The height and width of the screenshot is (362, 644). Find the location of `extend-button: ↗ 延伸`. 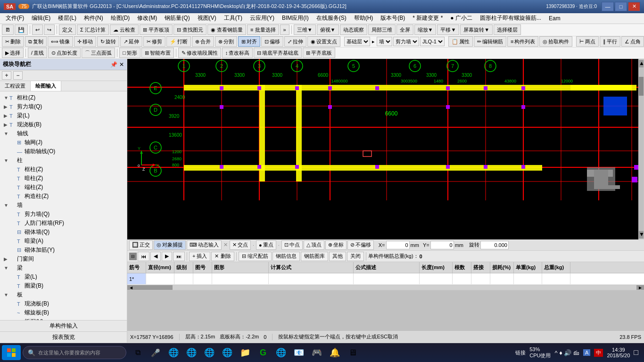

extend-button: ↗ 延伸 is located at coordinates (131, 41).